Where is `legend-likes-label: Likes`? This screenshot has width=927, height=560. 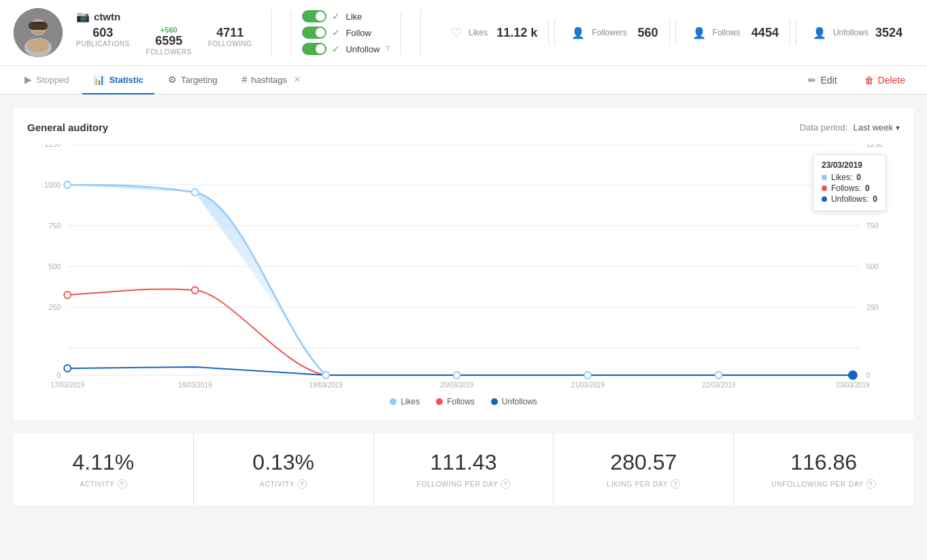
legend-likes-label: Likes is located at coordinates (410, 402).